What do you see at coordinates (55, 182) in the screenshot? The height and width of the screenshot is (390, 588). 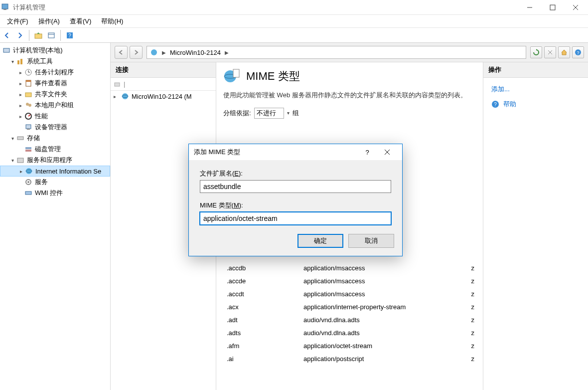 I see `tree-services-item: 服务` at bounding box center [55, 182].